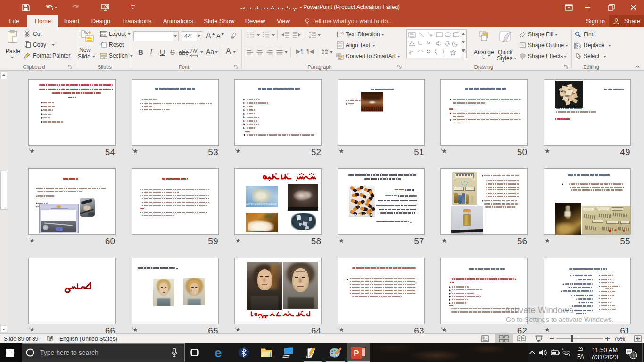 The image size is (644, 362). I want to click on svg-text: e, so click(218, 353).